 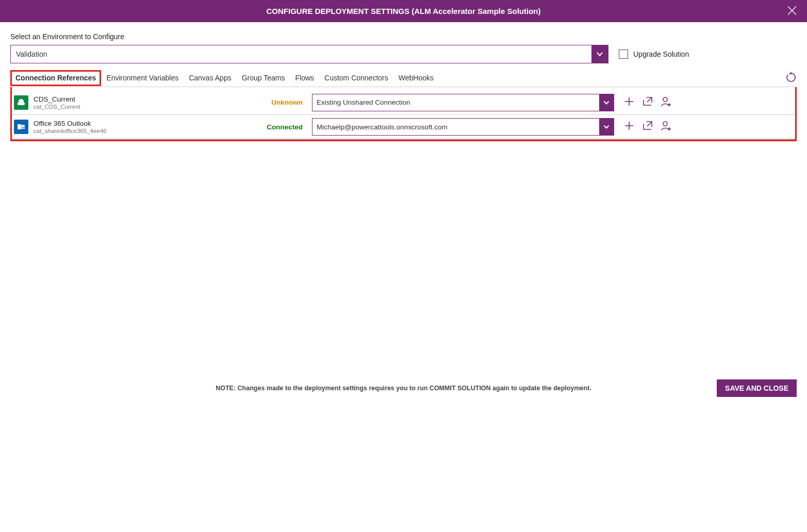 I want to click on tab-group-teams: Group Teams, so click(x=263, y=78).